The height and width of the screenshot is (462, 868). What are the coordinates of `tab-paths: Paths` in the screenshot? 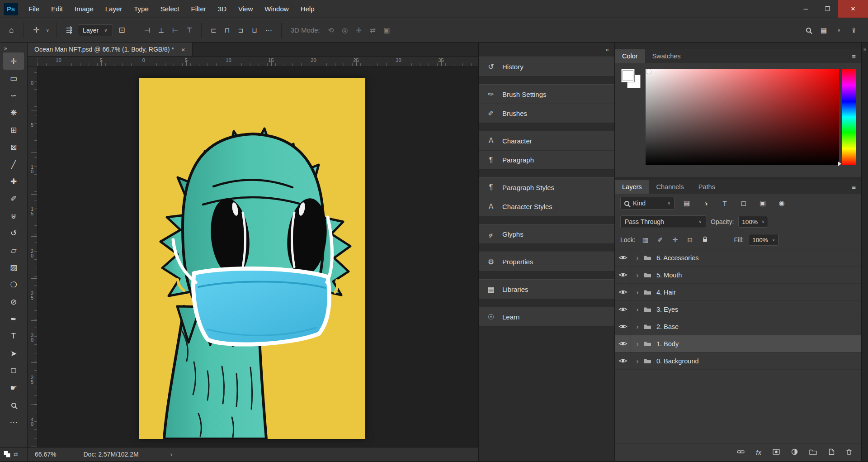 It's located at (707, 187).